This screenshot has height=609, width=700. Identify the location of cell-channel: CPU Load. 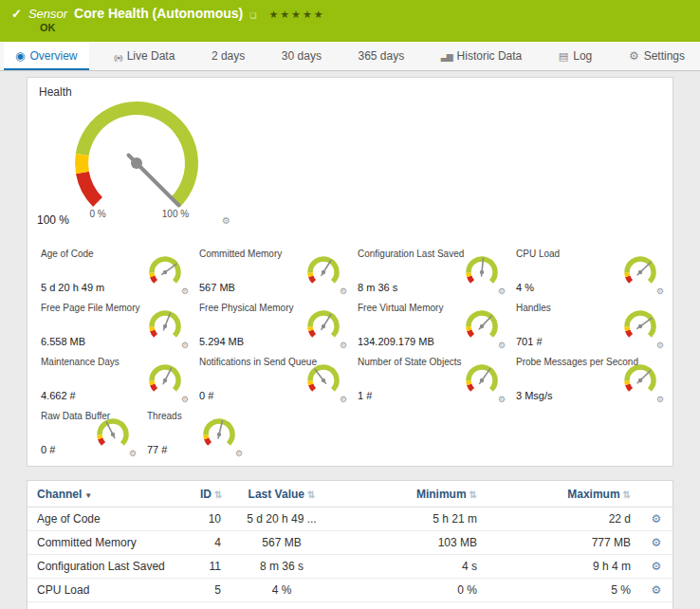
(109, 590).